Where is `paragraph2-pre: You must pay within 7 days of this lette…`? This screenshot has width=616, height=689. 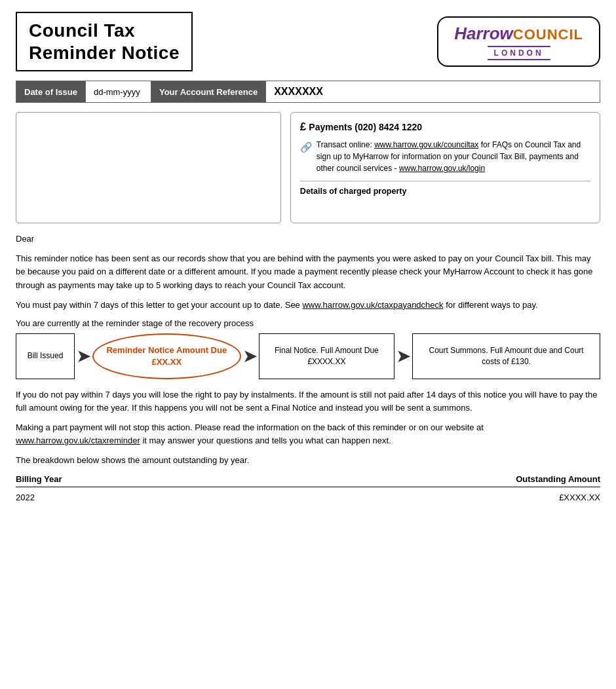
paragraph2-pre: You must pay within 7 days of this lette… is located at coordinates (158, 305).